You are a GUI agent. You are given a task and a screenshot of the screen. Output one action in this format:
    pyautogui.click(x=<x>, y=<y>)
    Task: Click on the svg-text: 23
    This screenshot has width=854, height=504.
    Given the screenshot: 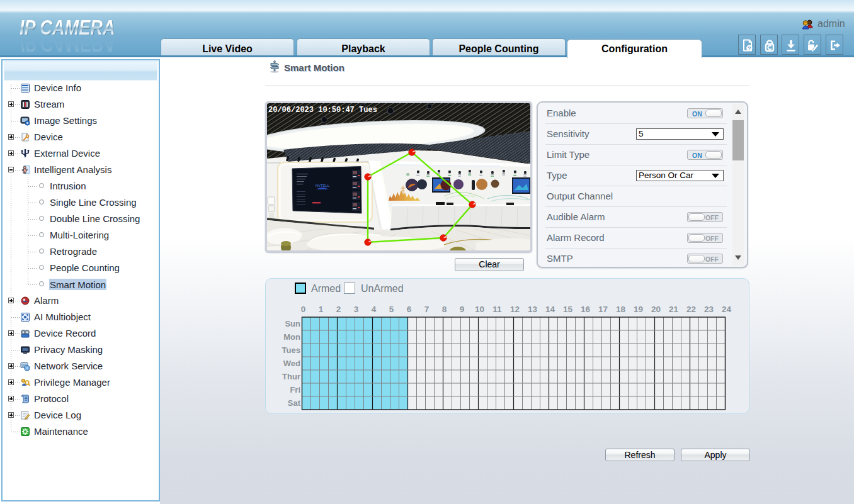 What is the action you would take?
    pyautogui.click(x=709, y=310)
    